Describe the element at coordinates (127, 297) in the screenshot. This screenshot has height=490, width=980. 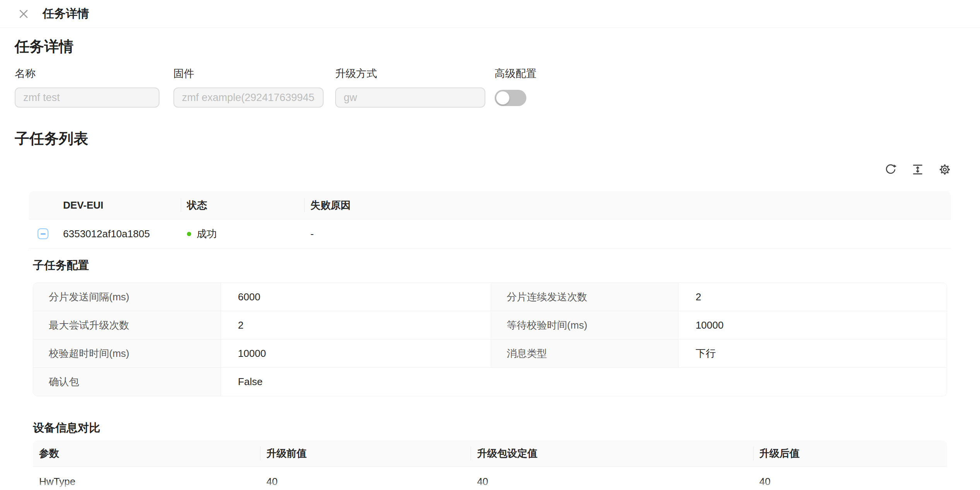
I see `config-label: 分片发送间隔(ms)` at that location.